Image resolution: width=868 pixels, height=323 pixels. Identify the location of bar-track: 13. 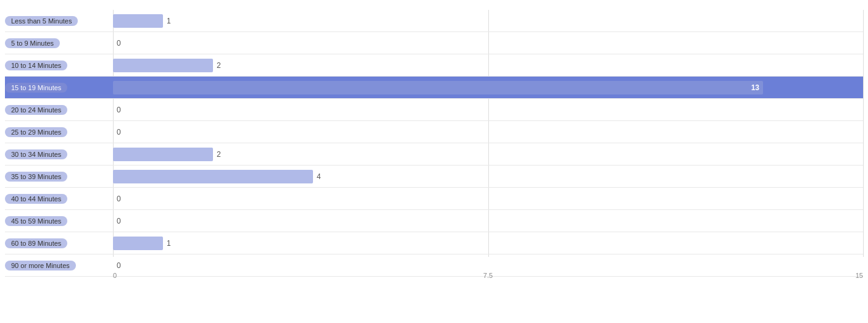
(488, 88).